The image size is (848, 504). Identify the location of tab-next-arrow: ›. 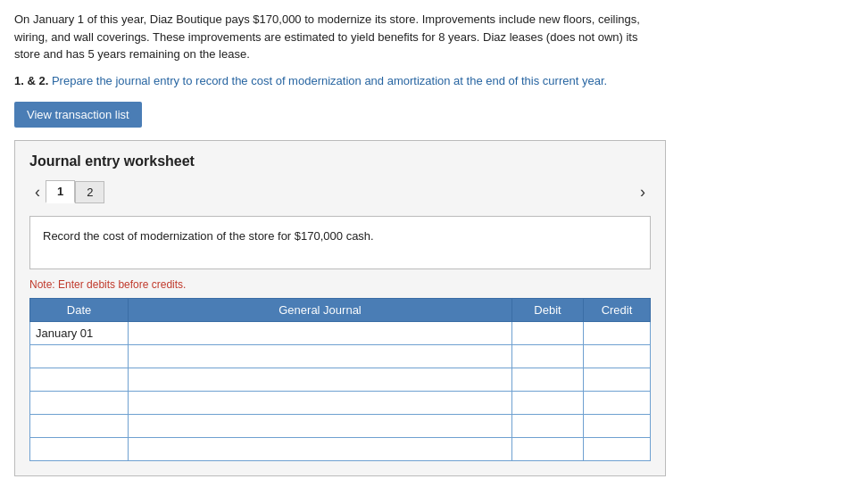
(643, 193).